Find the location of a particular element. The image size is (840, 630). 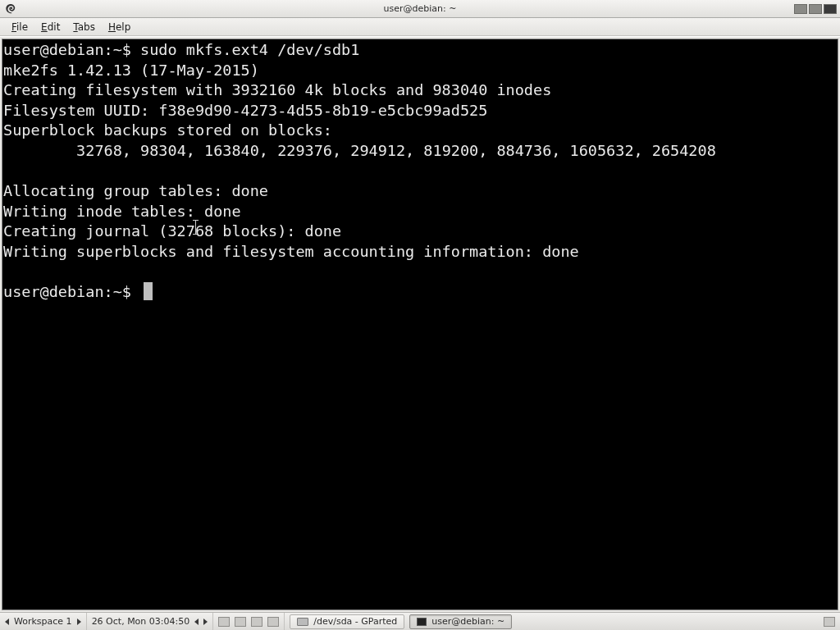

clock-next-icon is located at coordinates (205, 622).